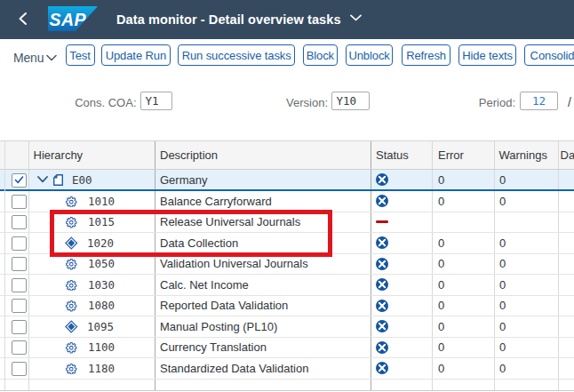 Image resolution: width=574 pixels, height=392 pixels. Describe the element at coordinates (92, 180) in the screenshot. I see `hierarchy-cell: E00` at that location.